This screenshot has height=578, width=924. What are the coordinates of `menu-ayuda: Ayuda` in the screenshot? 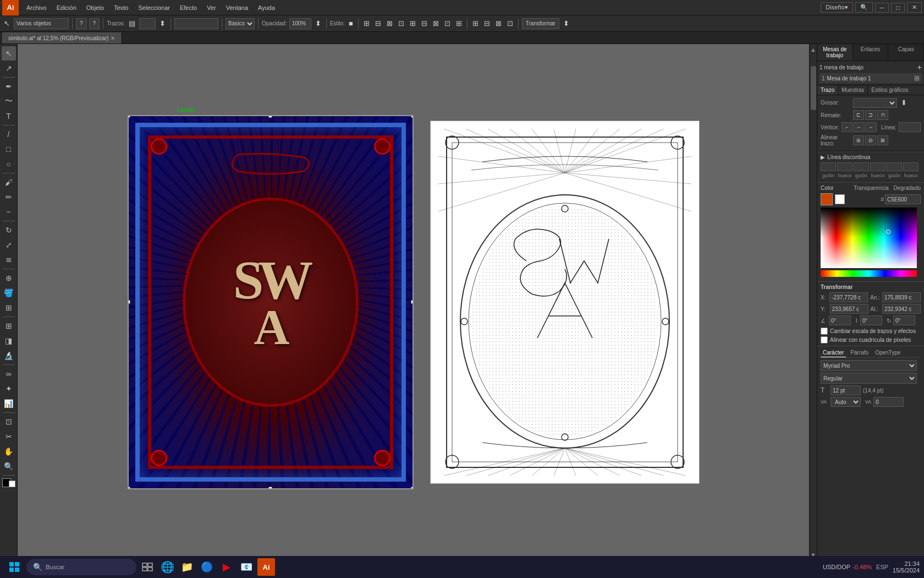 It's located at (266, 8).